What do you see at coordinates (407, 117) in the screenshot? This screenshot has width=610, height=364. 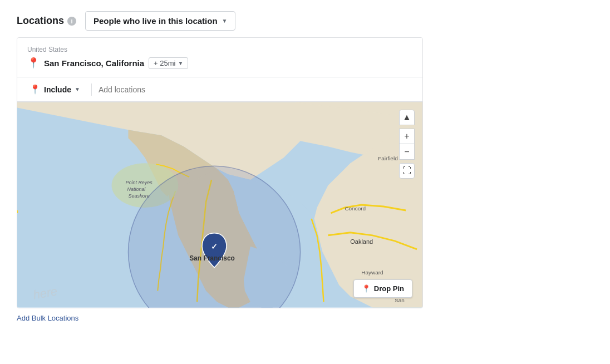 I see `pan-up-button: ▲` at bounding box center [407, 117].